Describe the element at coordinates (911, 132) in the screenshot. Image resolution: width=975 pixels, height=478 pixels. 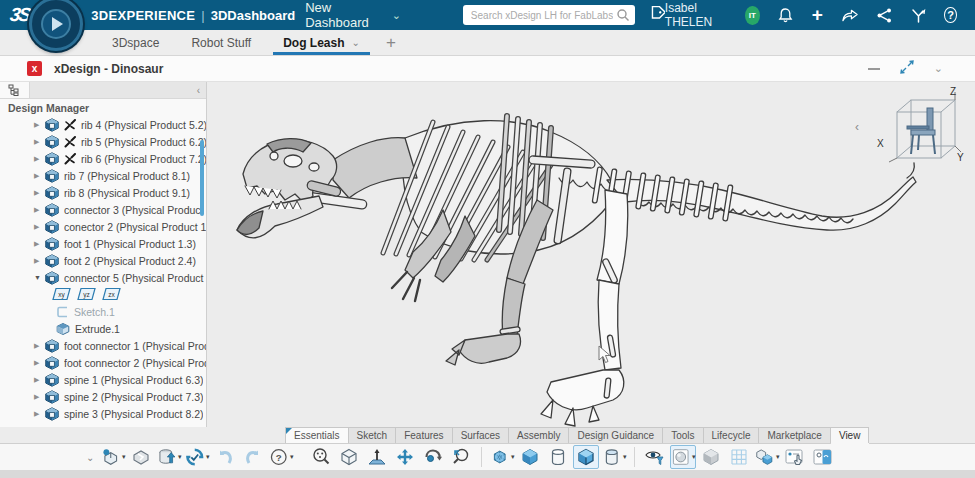
I see `view-cube: Z X Y` at that location.